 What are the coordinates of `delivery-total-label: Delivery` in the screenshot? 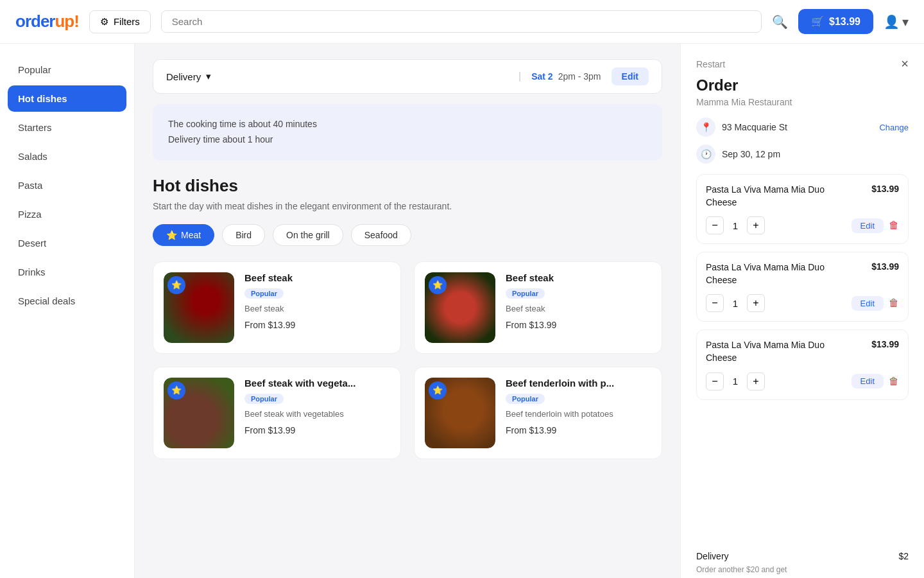 It's located at (712, 556).